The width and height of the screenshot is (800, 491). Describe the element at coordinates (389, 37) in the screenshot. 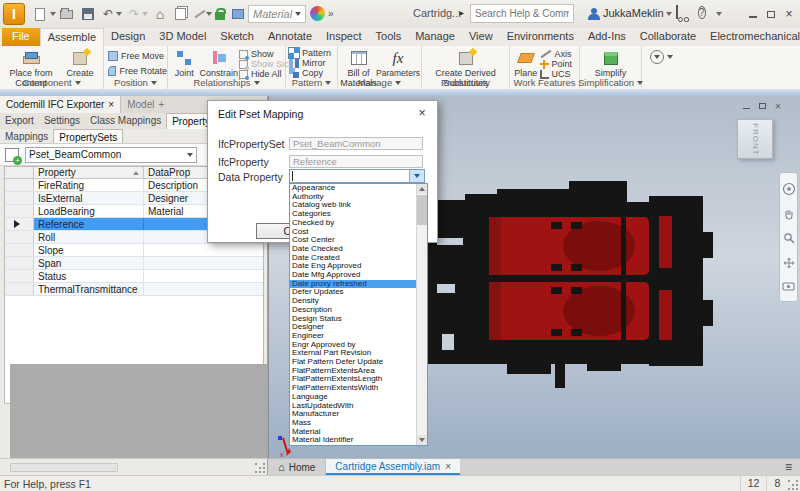

I see `tab-tools: Tools` at that location.